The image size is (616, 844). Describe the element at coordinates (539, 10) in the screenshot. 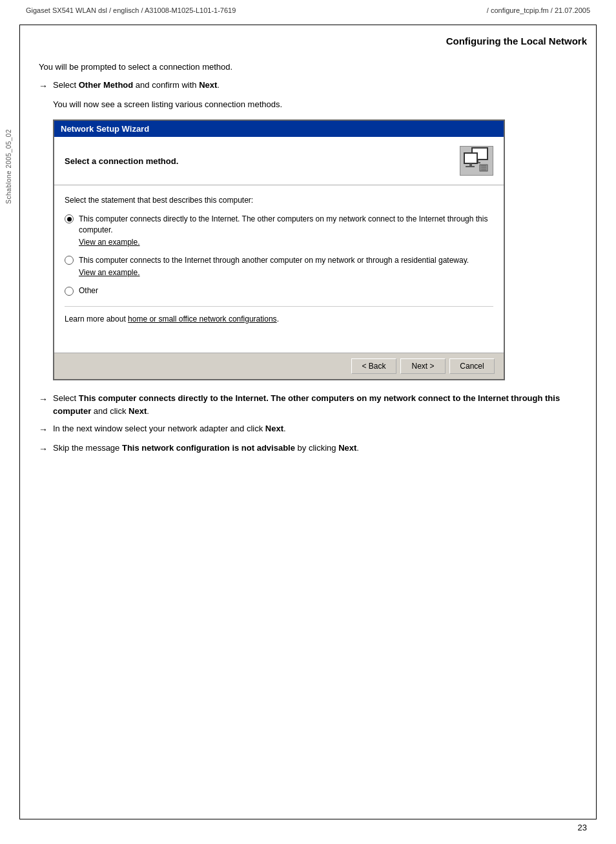

I see `header-right: / configure_tcpip.fm / 21.07.2005` at that location.